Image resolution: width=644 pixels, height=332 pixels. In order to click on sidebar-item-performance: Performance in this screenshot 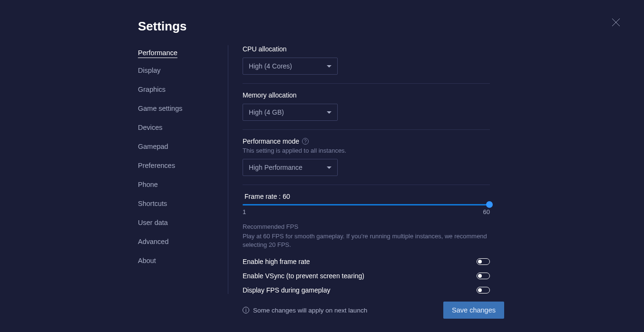, I will do `click(158, 52)`.